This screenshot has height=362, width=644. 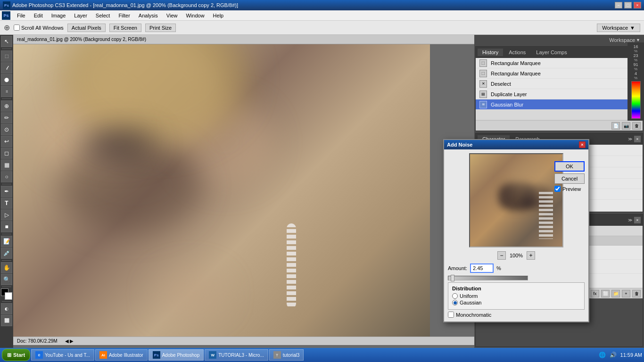 I want to click on lasso-tool: 𝓁, so click(x=7, y=68).